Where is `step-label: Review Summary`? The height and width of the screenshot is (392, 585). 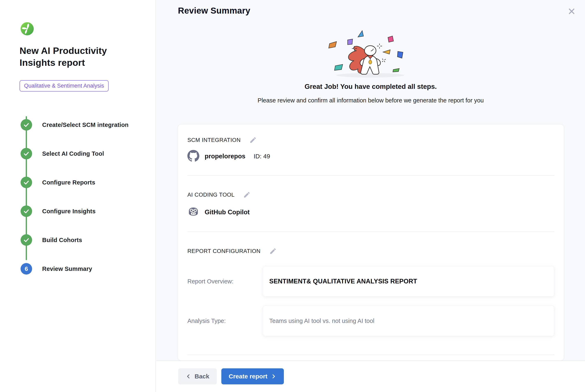
step-label: Review Summary is located at coordinates (67, 269).